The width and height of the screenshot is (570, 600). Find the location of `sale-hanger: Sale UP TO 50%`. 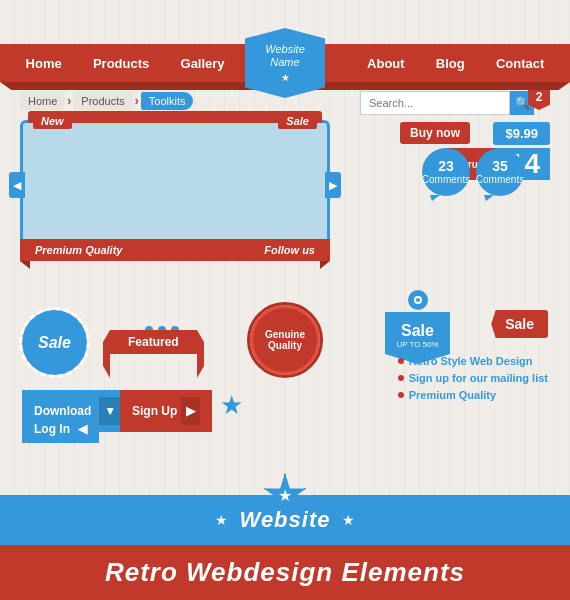

sale-hanger: Sale UP TO 50% is located at coordinates (418, 327).